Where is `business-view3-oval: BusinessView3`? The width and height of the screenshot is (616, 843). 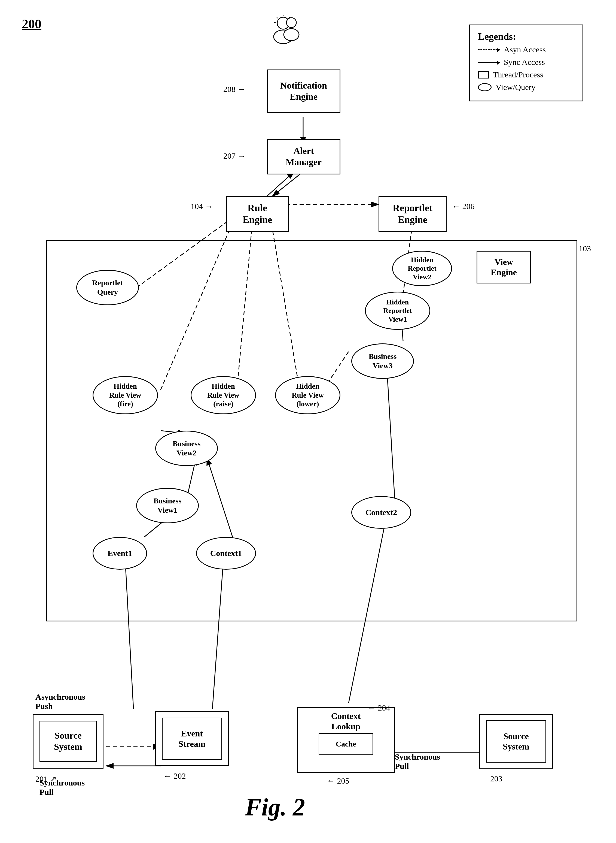 business-view3-oval: BusinessView3 is located at coordinates (383, 361).